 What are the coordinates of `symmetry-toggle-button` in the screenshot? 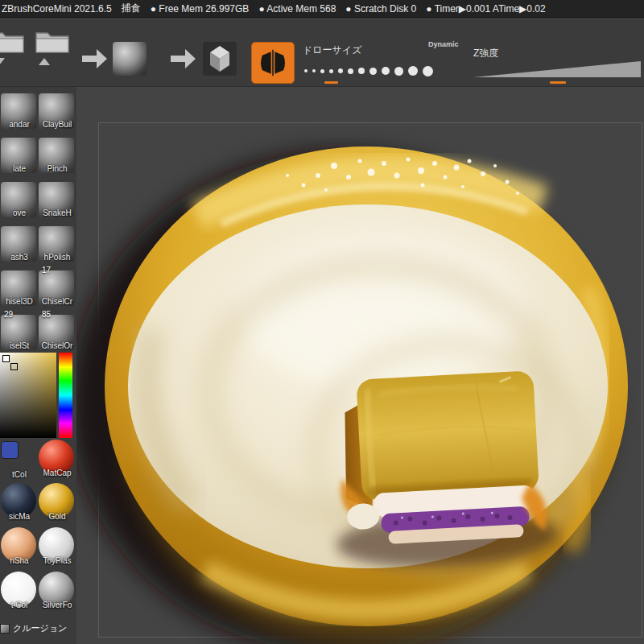 It's located at (273, 63).